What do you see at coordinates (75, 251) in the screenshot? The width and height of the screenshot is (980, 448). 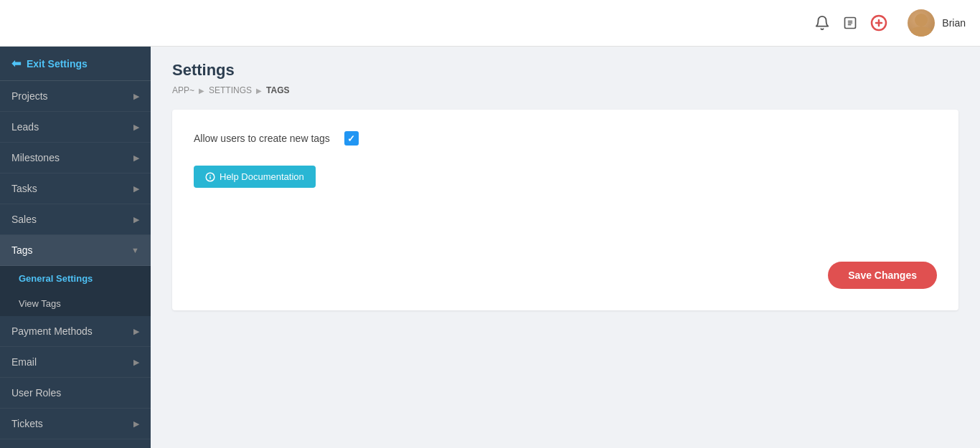 I see `sidebar-item-tags: Tags ▼` at bounding box center [75, 251].